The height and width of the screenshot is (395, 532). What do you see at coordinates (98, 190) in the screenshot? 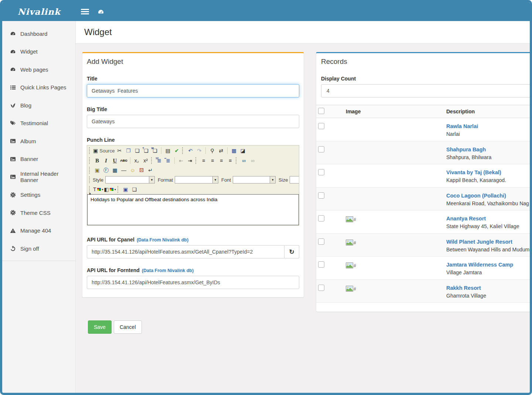
I see `editor-text-color-button: T▾` at bounding box center [98, 190].